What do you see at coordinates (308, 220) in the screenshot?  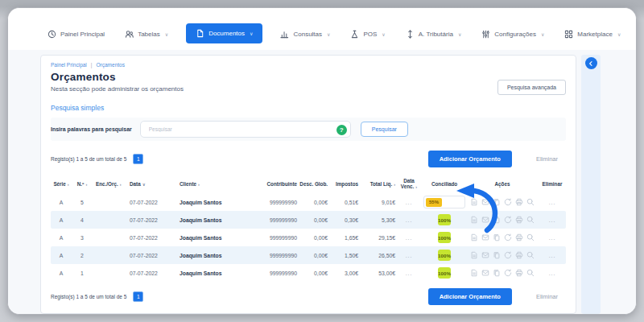 I see `table-row: A 4 07-07-2022 Joaquim Santos 999999990 …` at bounding box center [308, 220].